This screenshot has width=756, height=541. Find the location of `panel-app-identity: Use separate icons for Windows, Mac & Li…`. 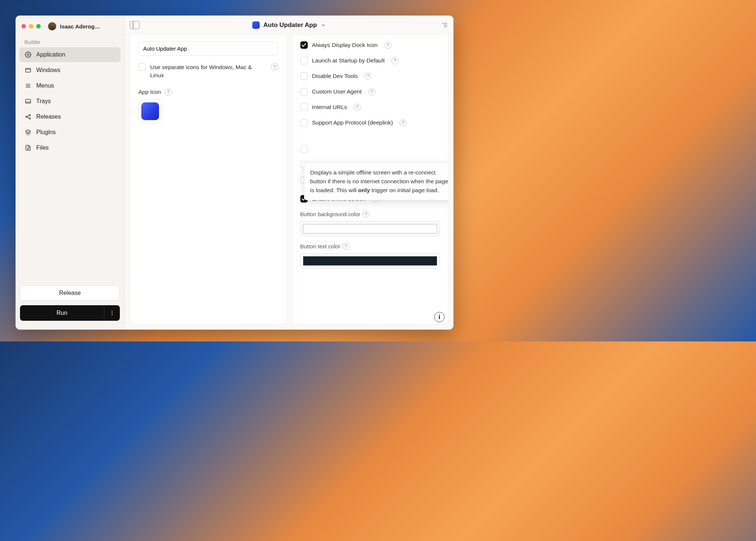

panel-app-identity: Use separate icons for Windows, Mac & Li… is located at coordinates (208, 180).